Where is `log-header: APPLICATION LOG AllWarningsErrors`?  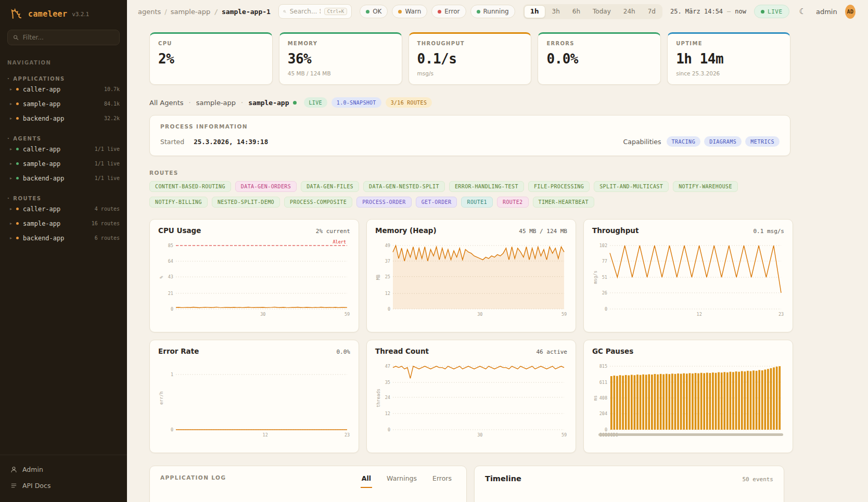 log-header: APPLICATION LOG AllWarningsErrors is located at coordinates (308, 481).